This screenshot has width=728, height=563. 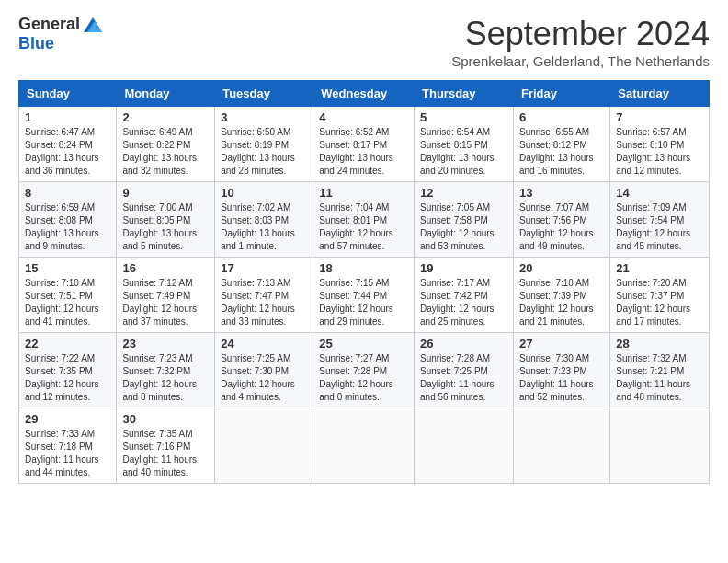 What do you see at coordinates (165, 118) in the screenshot?
I see `day-number: 2` at bounding box center [165, 118].